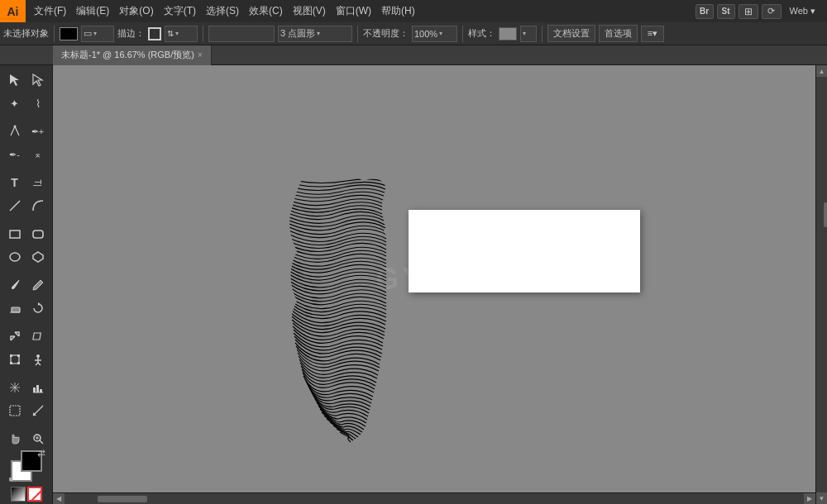 This screenshot has width=827, height=504. I want to click on convert-anchor-tool: ⌅, so click(38, 155).